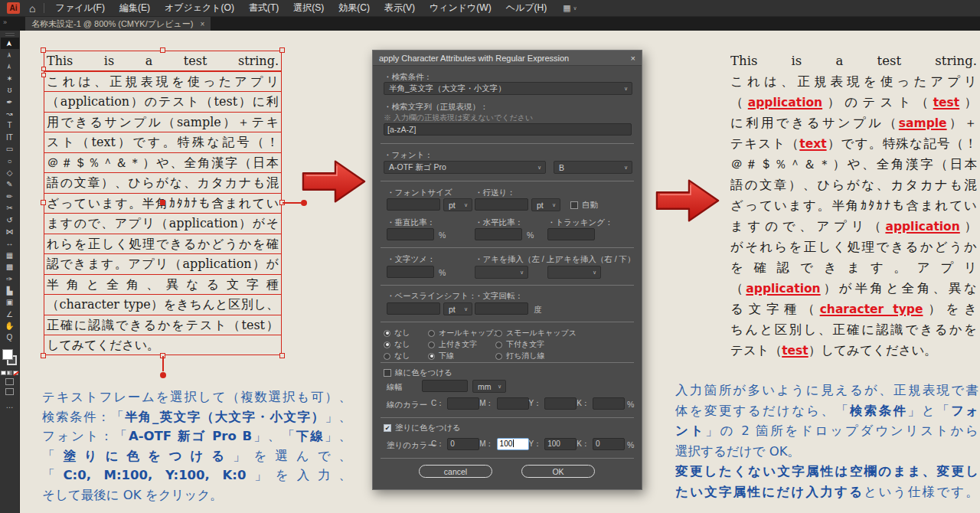 The height and width of the screenshot is (513, 980). What do you see at coordinates (520, 356) in the screenshot?
I see `radio-打ち消し線: 打ち消し線` at bounding box center [520, 356].